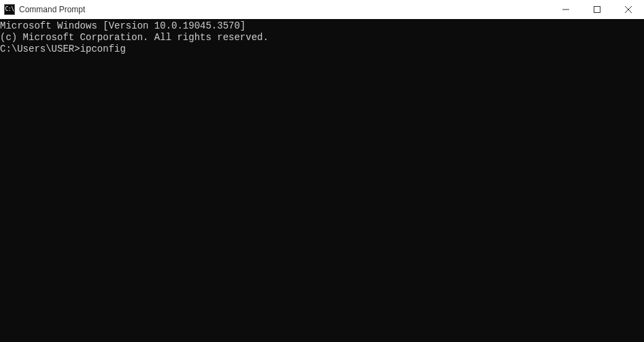  Describe the element at coordinates (628, 10) in the screenshot. I see `close-icon` at that location.